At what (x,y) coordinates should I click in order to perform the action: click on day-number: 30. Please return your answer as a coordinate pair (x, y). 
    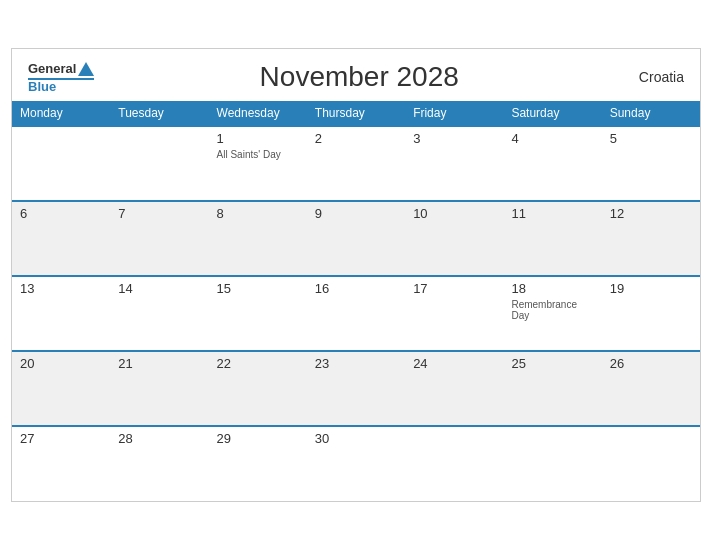
    Looking at the image, I should click on (356, 438).